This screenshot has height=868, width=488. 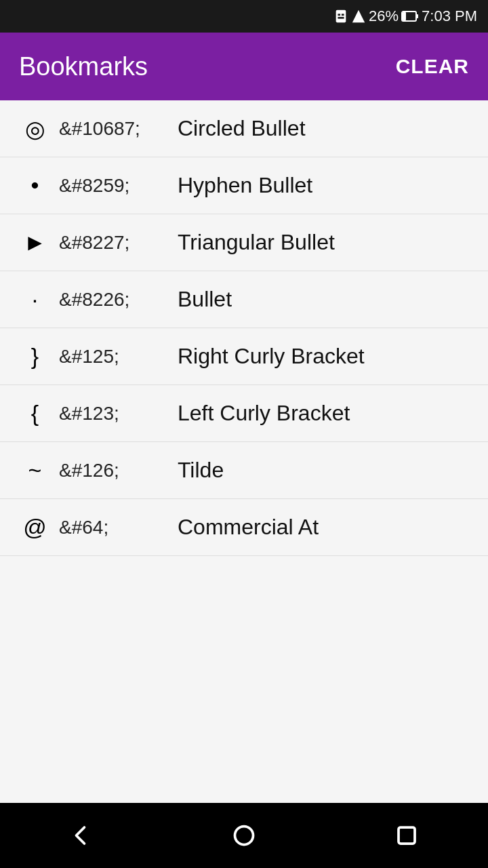 What do you see at coordinates (35, 300) in the screenshot?
I see `item-symbol: ·` at bounding box center [35, 300].